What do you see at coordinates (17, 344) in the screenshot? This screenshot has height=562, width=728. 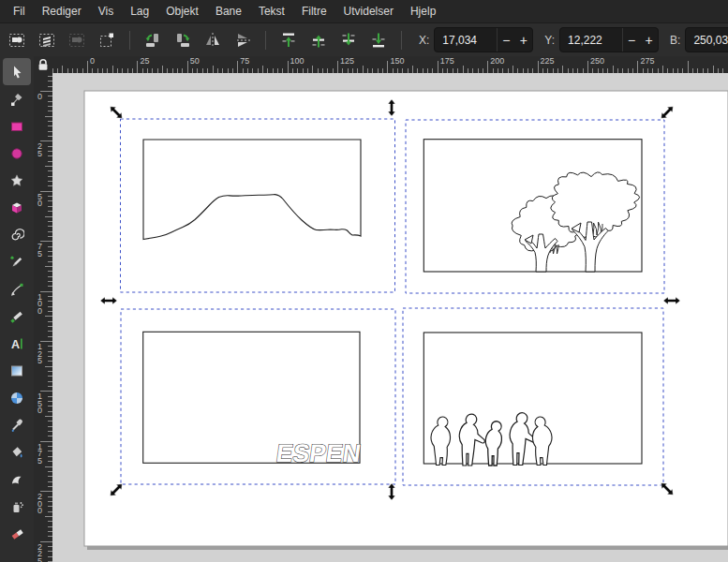 I see `text-tool-icon: A` at bounding box center [17, 344].